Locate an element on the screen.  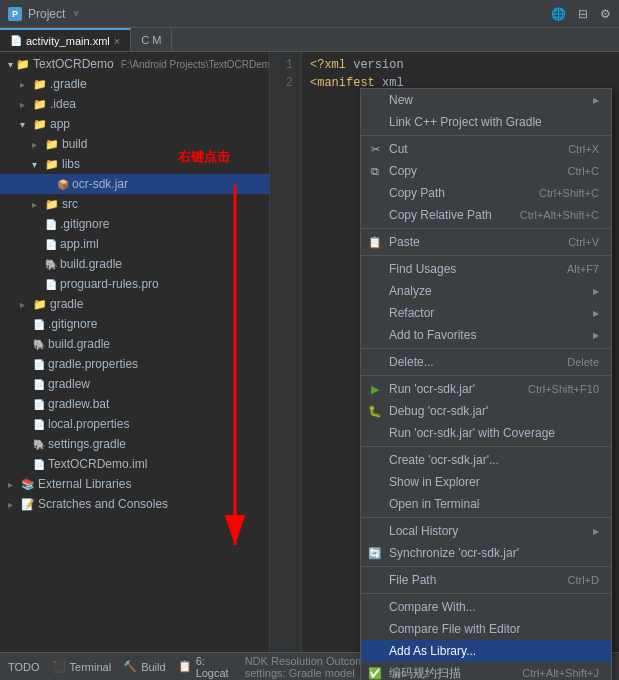
code-check-icon: ✅ is located at coordinates (375, 674).